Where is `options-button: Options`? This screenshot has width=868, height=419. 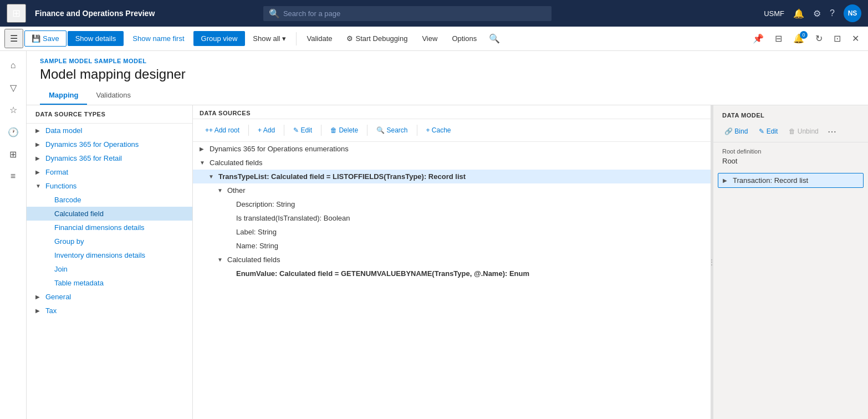 options-button: Options is located at coordinates (464, 39).